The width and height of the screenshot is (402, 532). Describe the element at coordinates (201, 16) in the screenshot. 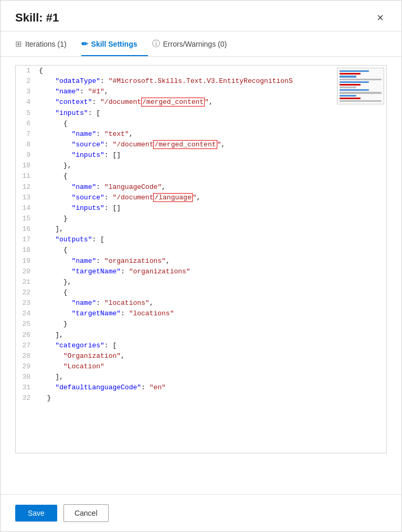

I see `dialog-header: Skill: #1 ×` at that location.